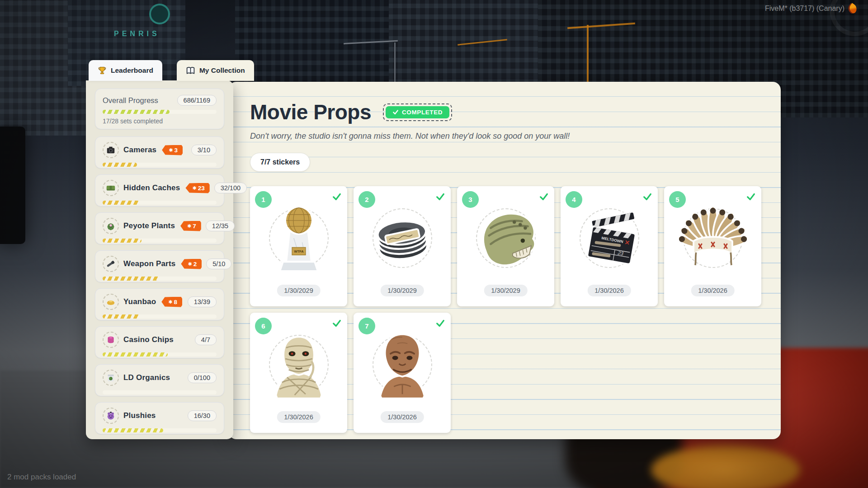 Image resolution: width=868 pixels, height=488 pixels. I want to click on sticker-art-alien-bust, so click(402, 364).